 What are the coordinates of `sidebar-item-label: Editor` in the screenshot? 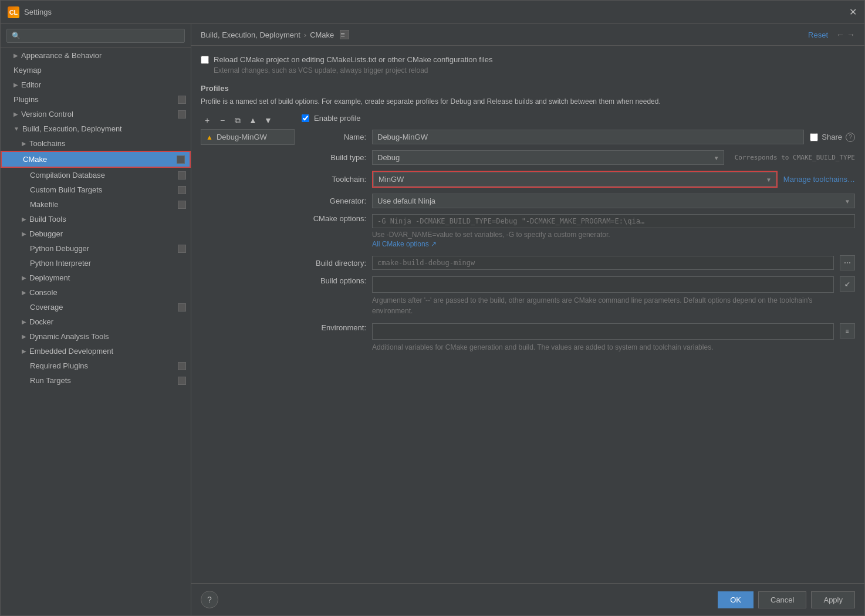 It's located at (31, 84).